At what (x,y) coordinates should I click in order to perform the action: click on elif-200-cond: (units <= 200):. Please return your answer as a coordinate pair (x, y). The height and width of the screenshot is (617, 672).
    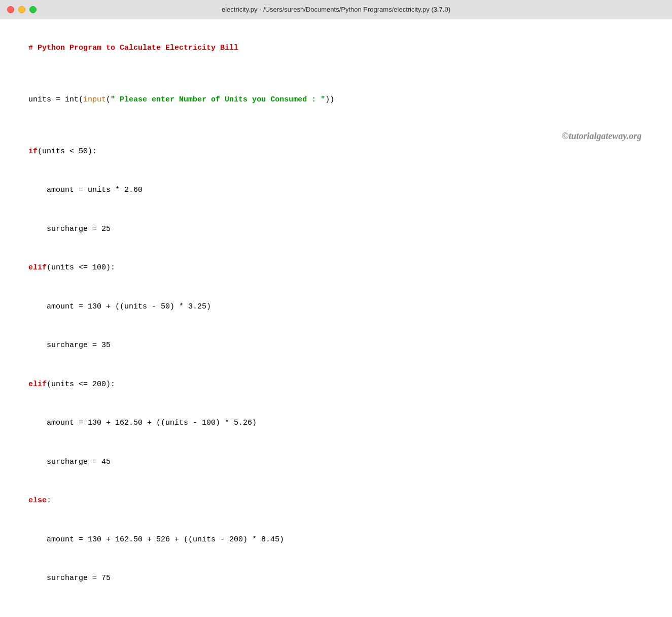
    Looking at the image, I should click on (81, 385).